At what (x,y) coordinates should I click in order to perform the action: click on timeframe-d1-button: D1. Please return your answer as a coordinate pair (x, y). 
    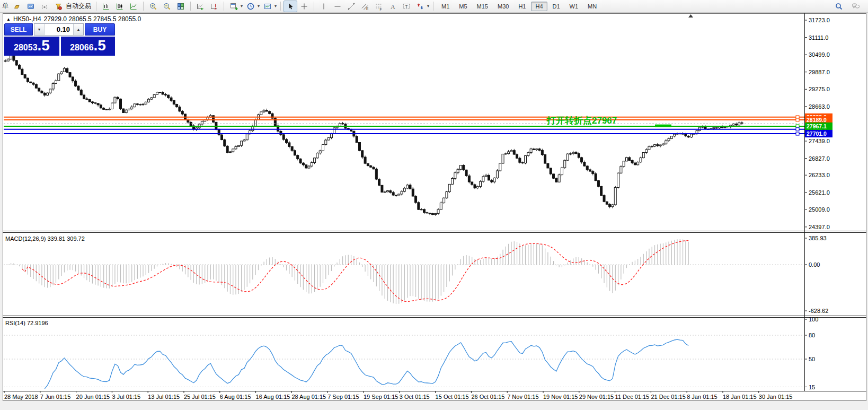
    Looking at the image, I should click on (556, 6).